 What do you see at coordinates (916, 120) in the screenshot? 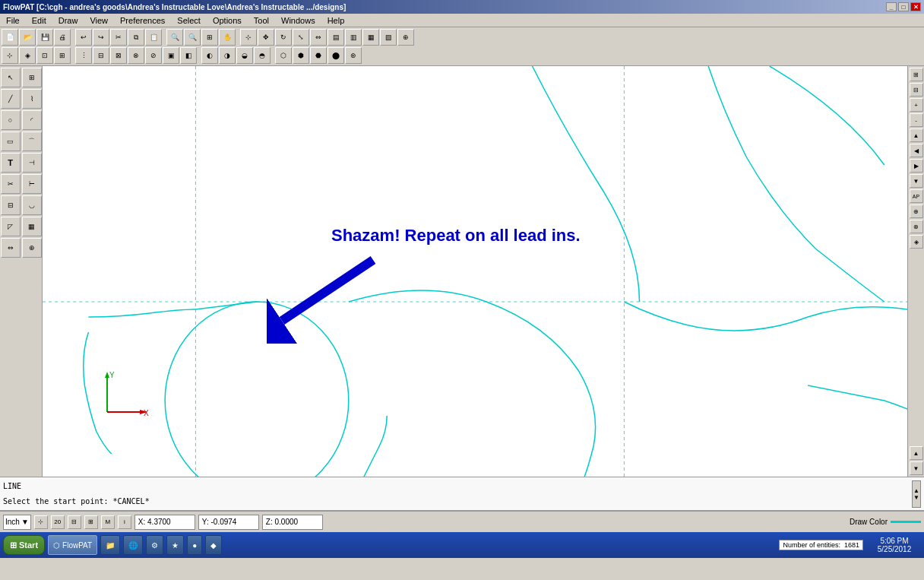
I see `rs-zoom-out: -` at bounding box center [916, 120].